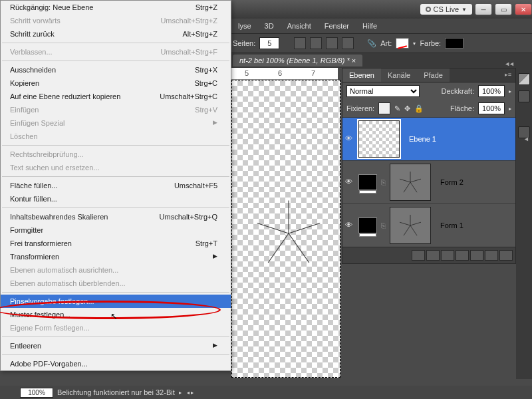 The height and width of the screenshot is (399, 532). What do you see at coordinates (462, 255) in the screenshot?
I see `adjustment-icon` at bounding box center [462, 255].